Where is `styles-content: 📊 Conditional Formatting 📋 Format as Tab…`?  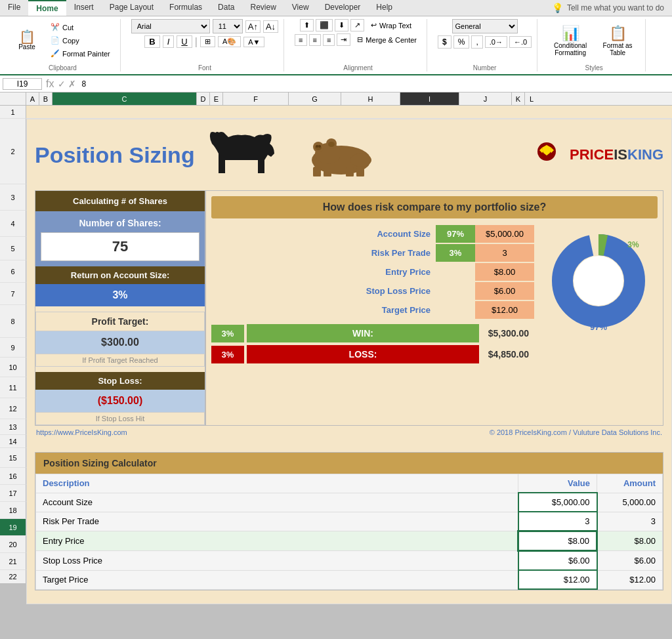
styles-content: 📊 Conditional Formatting 📋 Format as Tab… is located at coordinates (594, 41).